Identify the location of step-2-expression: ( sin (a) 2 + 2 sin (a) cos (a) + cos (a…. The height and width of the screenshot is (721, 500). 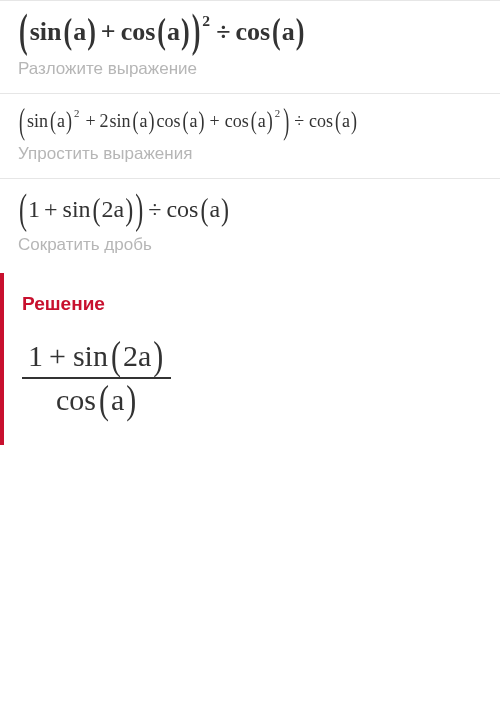
(250, 121).